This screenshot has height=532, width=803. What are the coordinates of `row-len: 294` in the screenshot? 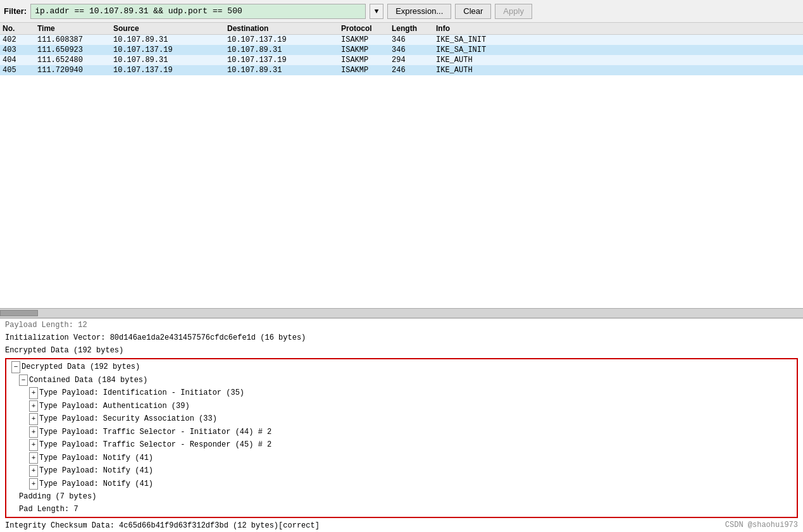 It's located at (411, 60).